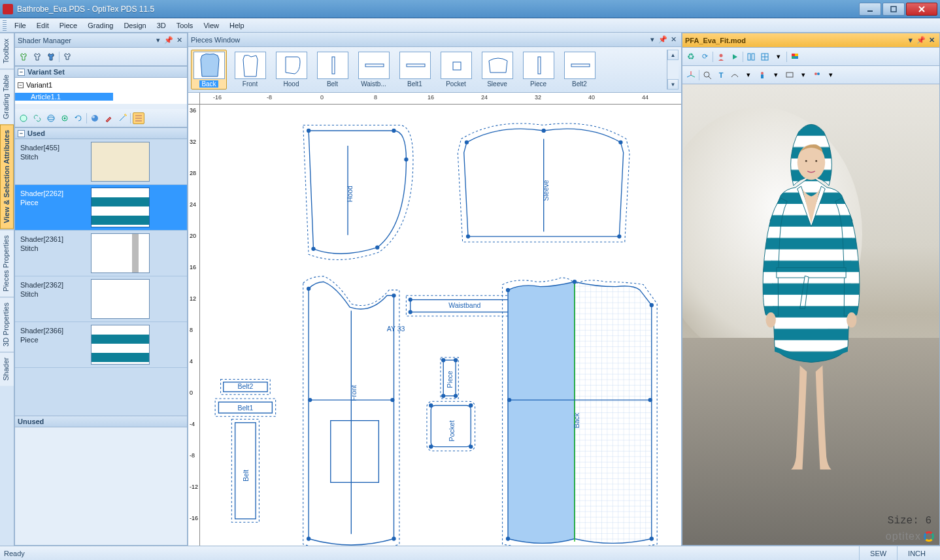  What do you see at coordinates (24, 118) in the screenshot?
I see `new-shader-icon` at bounding box center [24, 118].